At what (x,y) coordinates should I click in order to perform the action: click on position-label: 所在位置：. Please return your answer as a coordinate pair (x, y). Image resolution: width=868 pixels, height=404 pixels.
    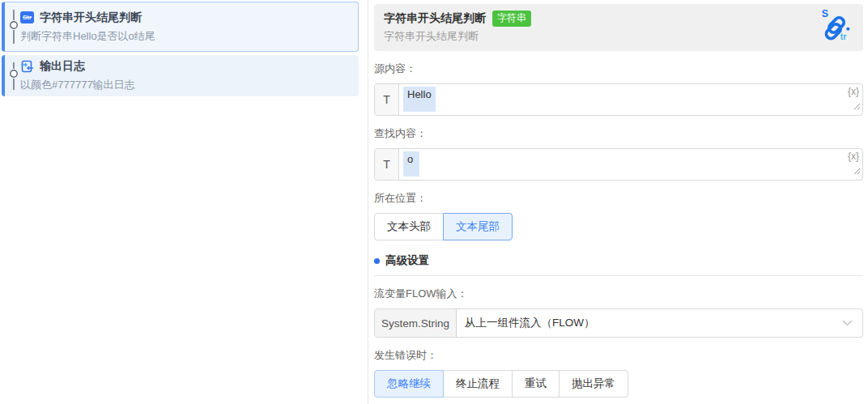
    Looking at the image, I should click on (619, 198).